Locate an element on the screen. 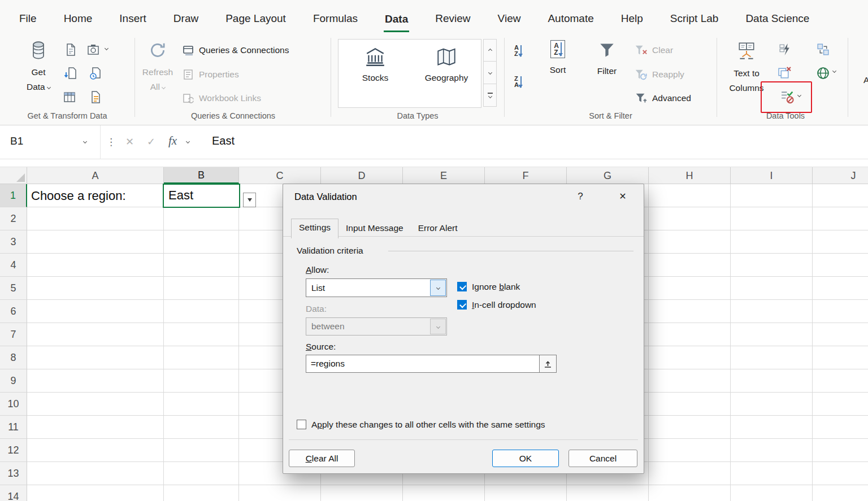 Image resolution: width=868 pixels, height=501 pixels. row-header: 3 is located at coordinates (14, 242).